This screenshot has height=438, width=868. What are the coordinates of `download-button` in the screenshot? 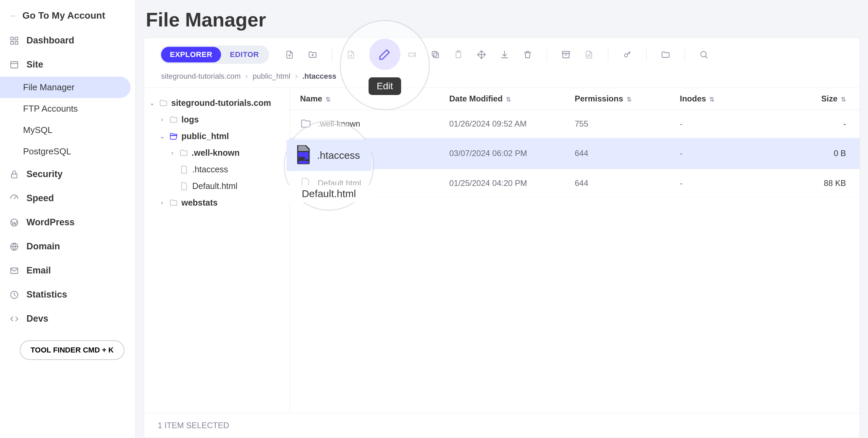 It's located at (505, 55).